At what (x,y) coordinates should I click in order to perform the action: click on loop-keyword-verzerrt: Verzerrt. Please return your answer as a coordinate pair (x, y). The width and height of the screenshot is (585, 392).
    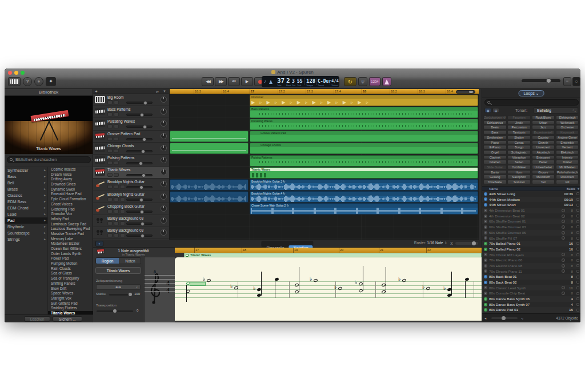
    Looking at the image, I should click on (568, 147).